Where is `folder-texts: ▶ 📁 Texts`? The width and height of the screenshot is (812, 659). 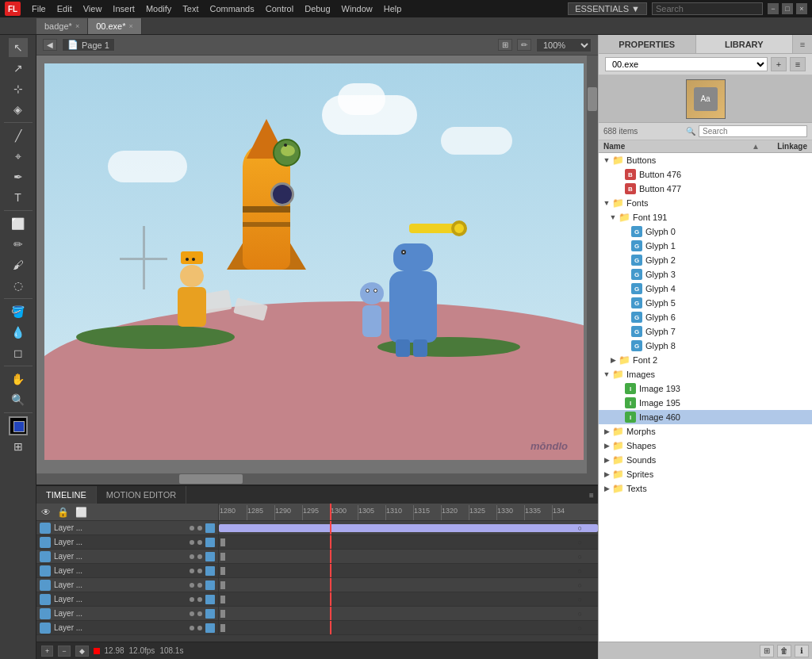
folder-texts: ▶ 📁 Texts is located at coordinates (706, 489).